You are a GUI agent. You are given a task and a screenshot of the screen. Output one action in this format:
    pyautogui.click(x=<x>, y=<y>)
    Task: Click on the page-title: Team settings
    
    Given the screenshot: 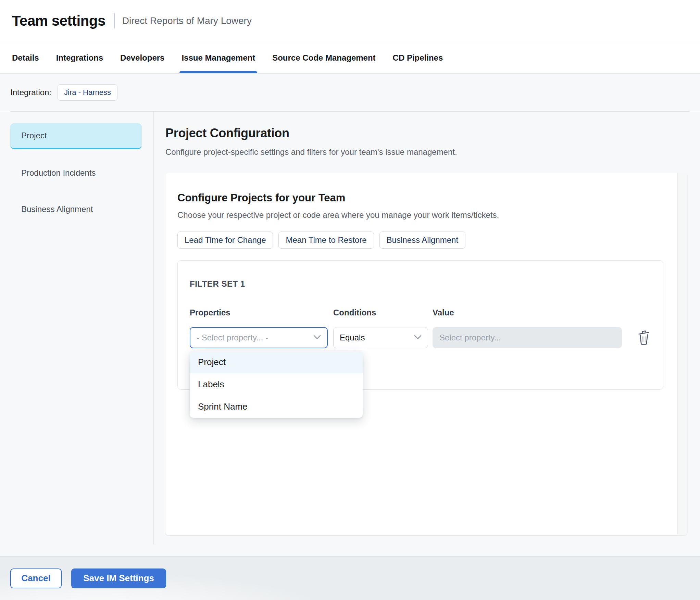 What is the action you would take?
    pyautogui.click(x=59, y=21)
    